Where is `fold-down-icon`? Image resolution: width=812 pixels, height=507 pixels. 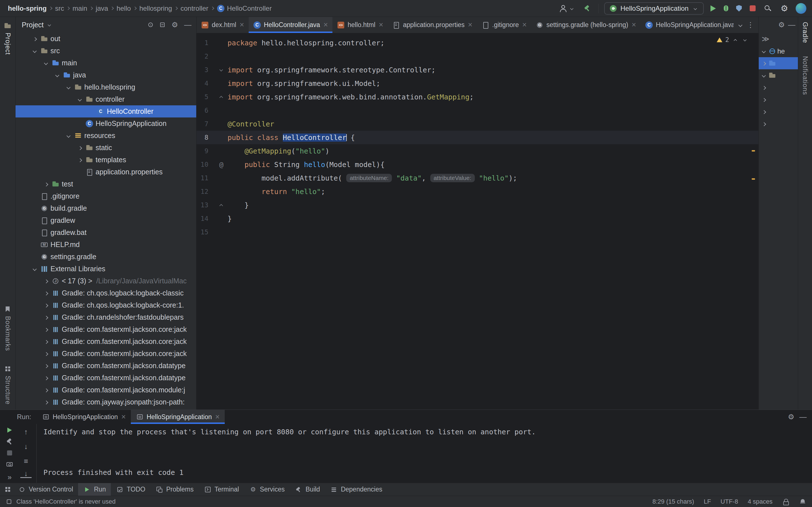
fold-down-icon is located at coordinates (221, 70).